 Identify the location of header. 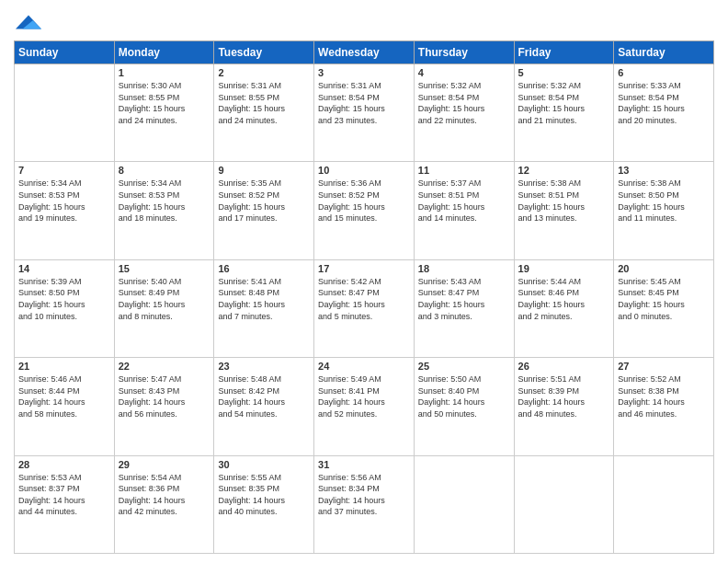
(364, 22).